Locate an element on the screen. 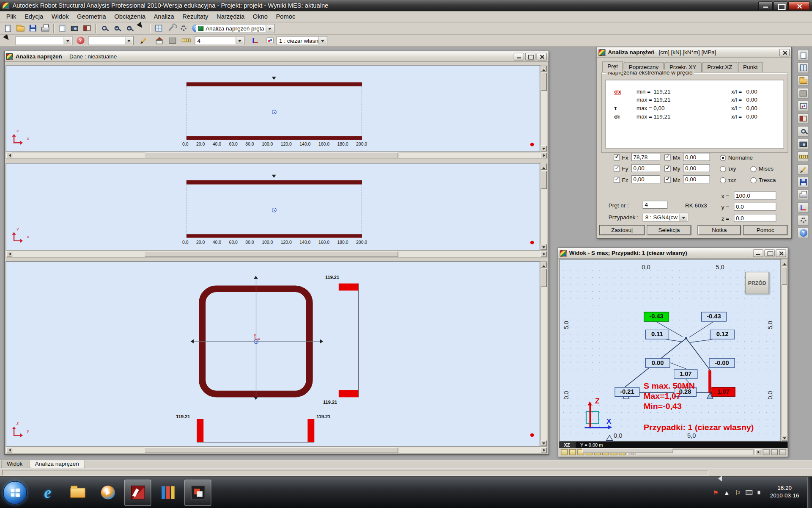  action-center-icon: ⚐ is located at coordinates (738, 492).